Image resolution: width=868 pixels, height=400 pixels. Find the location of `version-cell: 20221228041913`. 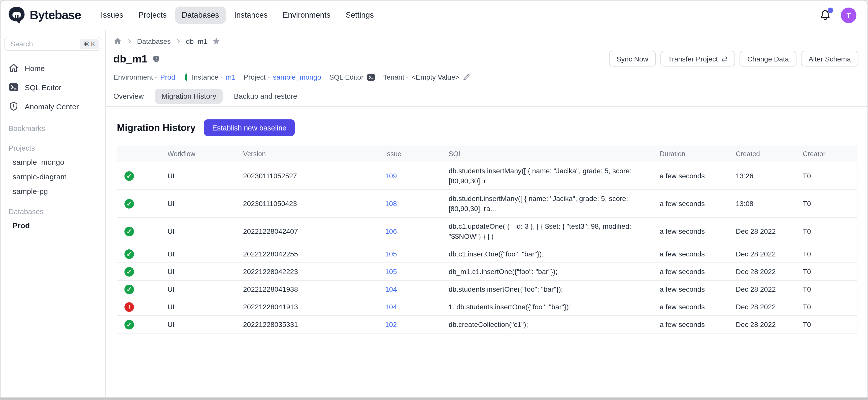

version-cell: 20221228041913 is located at coordinates (314, 307).